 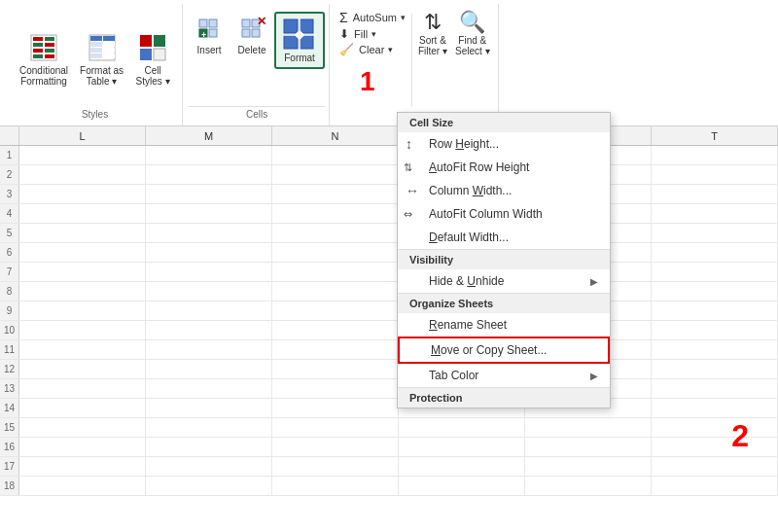 I want to click on default-width-item: Default Width..., so click(x=504, y=237).